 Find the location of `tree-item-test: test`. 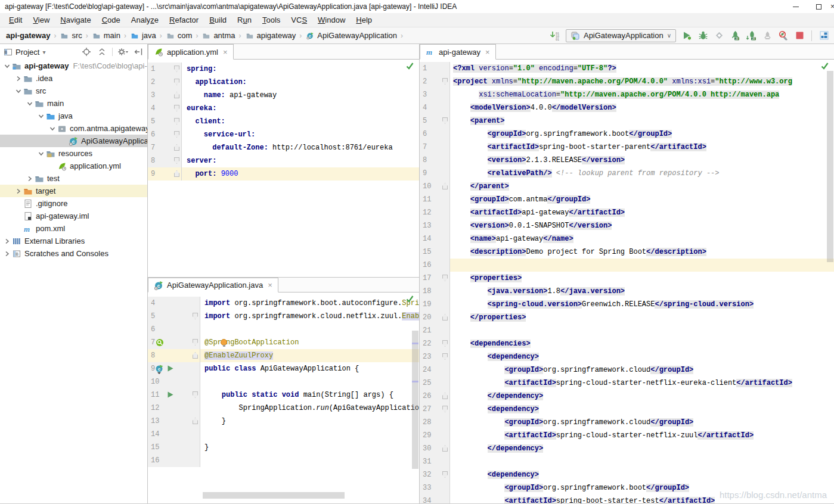

tree-item-test: test is located at coordinates (74, 179).